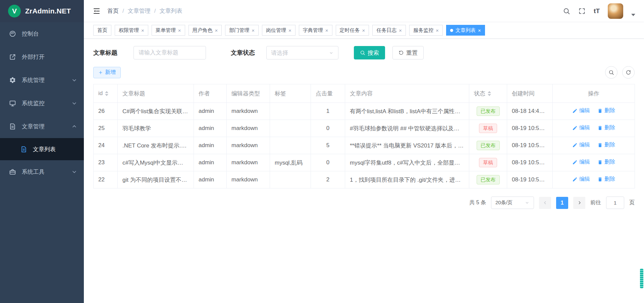 The width and height of the screenshot is (644, 303). Describe the element at coordinates (579, 203) in the screenshot. I see `next-page-button` at that location.